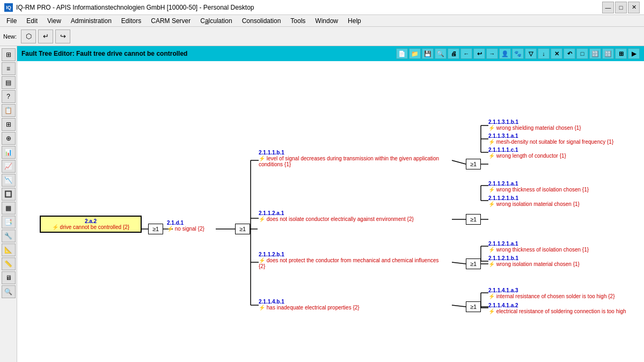  What do you see at coordinates (262, 21) in the screenshot?
I see `menu-consolidation: Consolidation` at bounding box center [262, 21].